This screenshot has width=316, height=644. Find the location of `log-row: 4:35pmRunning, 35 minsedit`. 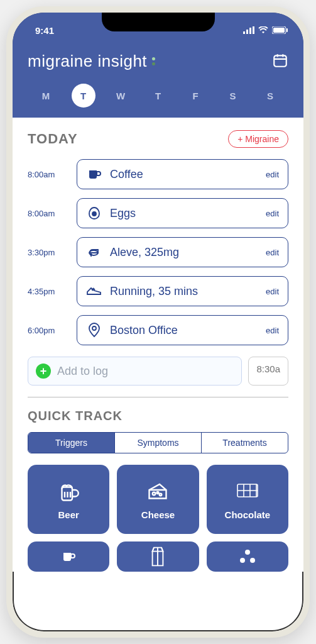

log-row: 4:35pmRunning, 35 minsedit is located at coordinates (158, 291).